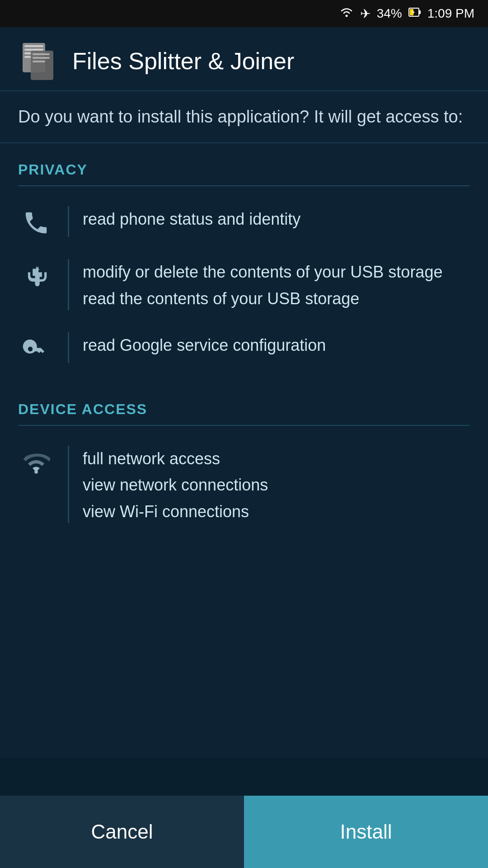  What do you see at coordinates (277, 219) in the screenshot?
I see `phone-perm-text: read phone status and identity` at bounding box center [277, 219].